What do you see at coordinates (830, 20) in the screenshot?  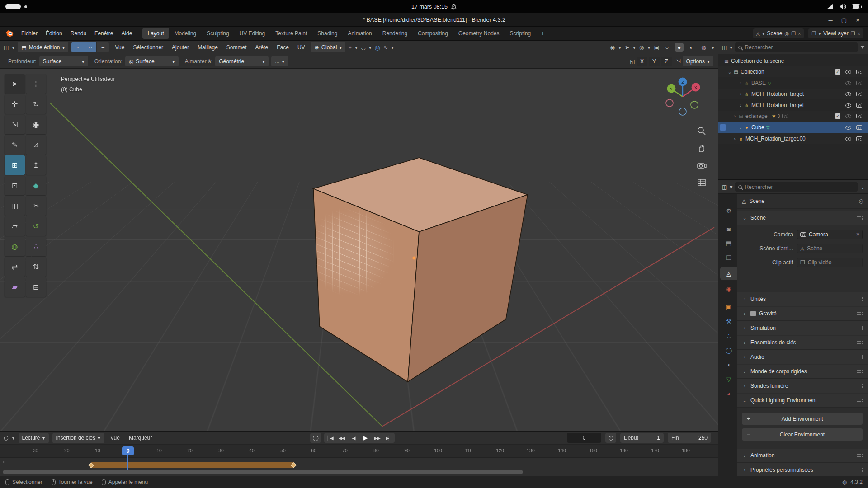 I see `minimize-button: ─` at bounding box center [830, 20].